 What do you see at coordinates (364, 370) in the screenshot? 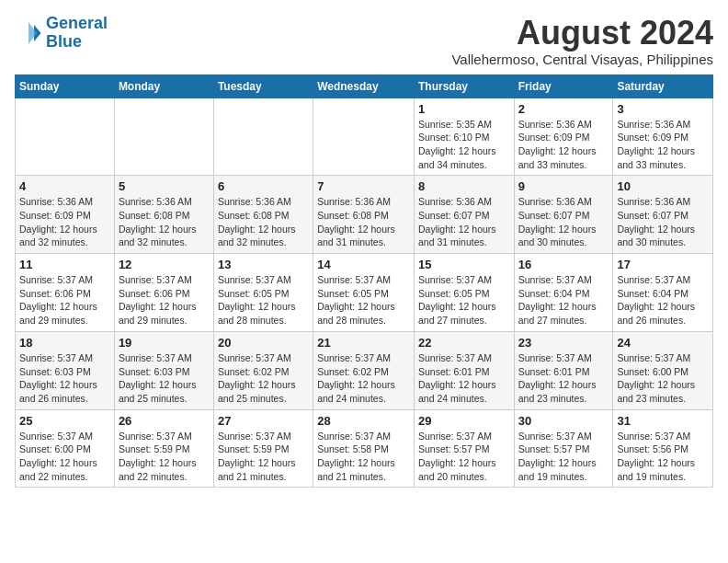
I see `week-row-4: 18Sunrise: 5:37 AM Sunset: 6:03 PM Dayli…` at bounding box center [364, 370].